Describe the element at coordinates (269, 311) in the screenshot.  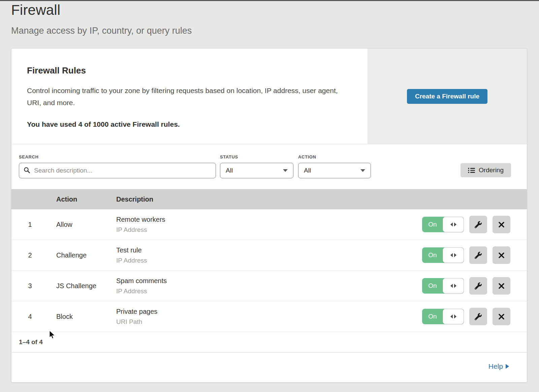
I see `rule-description: Private pages` at that location.